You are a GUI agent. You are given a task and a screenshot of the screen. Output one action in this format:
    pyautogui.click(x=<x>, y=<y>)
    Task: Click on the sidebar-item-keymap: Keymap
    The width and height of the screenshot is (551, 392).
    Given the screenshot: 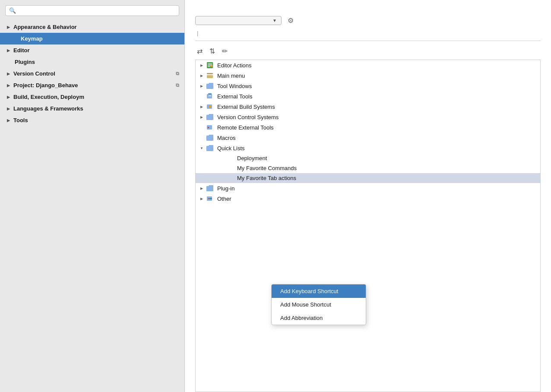 What is the action you would take?
    pyautogui.click(x=92, y=39)
    